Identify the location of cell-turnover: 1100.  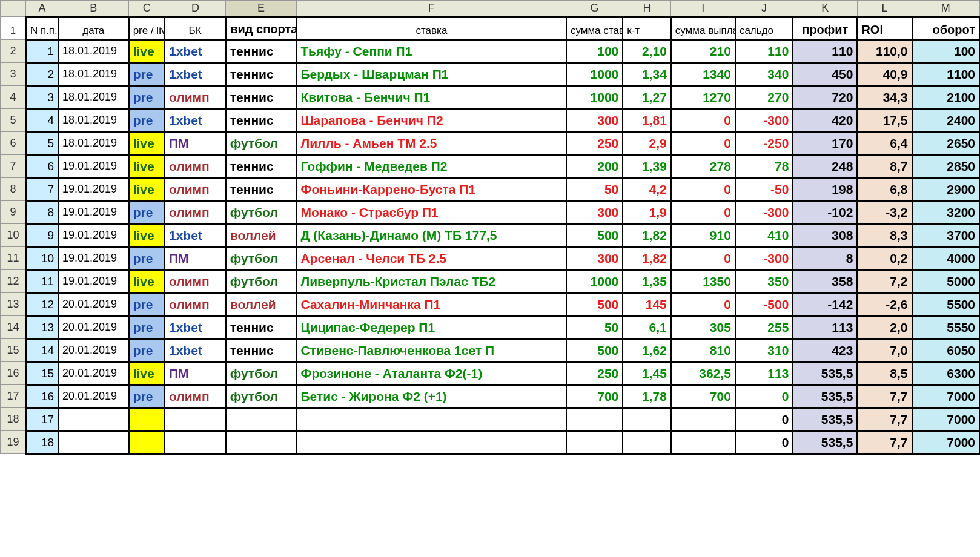
(946, 74).